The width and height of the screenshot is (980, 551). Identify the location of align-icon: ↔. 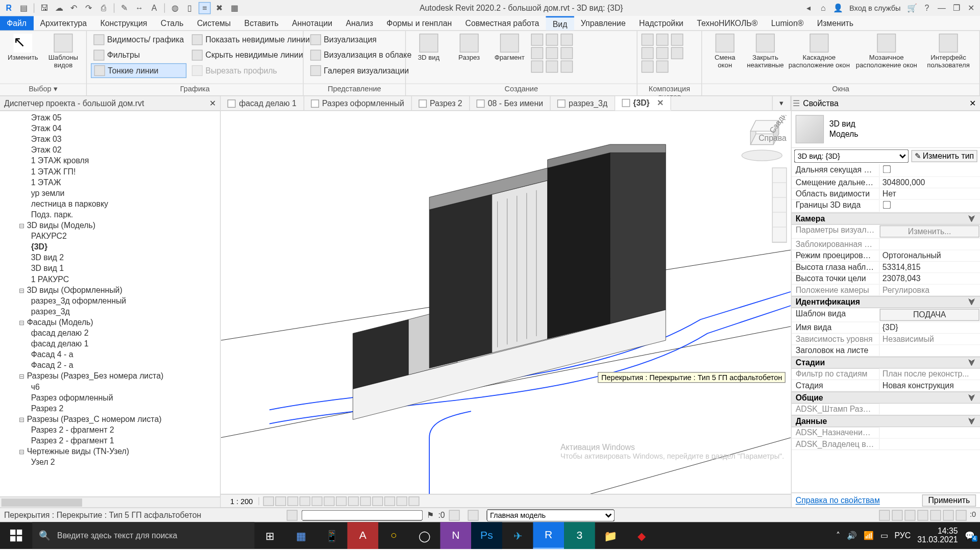
(139, 8).